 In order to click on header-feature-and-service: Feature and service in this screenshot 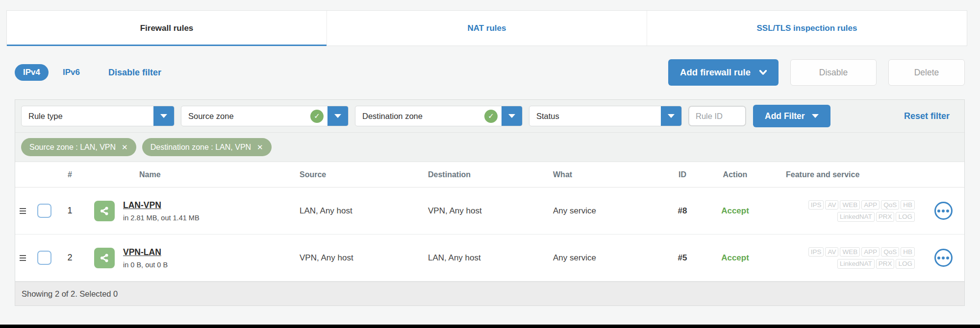, I will do `click(845, 175)`.